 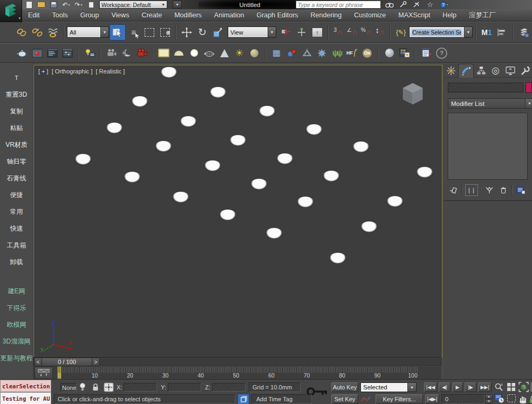 What do you see at coordinates (41, 4) in the screenshot?
I see `open-file-icon` at bounding box center [41, 4].